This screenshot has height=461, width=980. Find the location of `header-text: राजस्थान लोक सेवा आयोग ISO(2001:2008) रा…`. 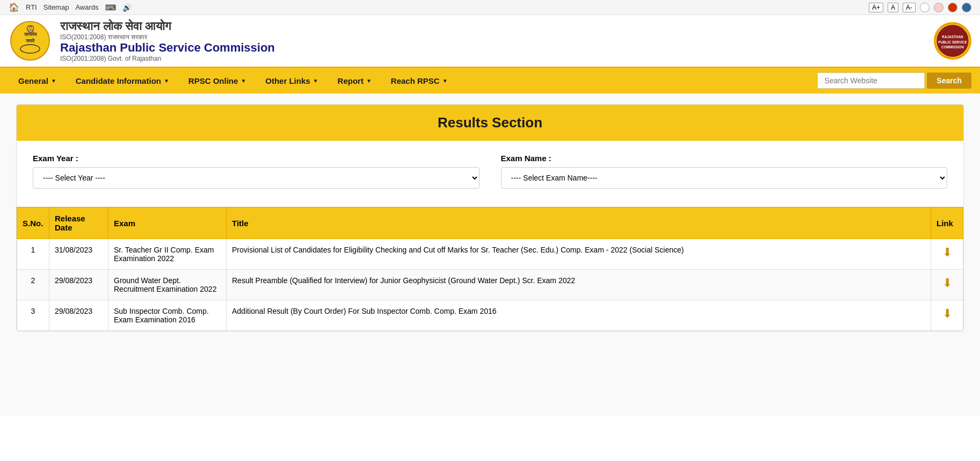

header-text: राजस्थान लोक सेवा आयोग ISO(2001:2008) रा… is located at coordinates (168, 41).